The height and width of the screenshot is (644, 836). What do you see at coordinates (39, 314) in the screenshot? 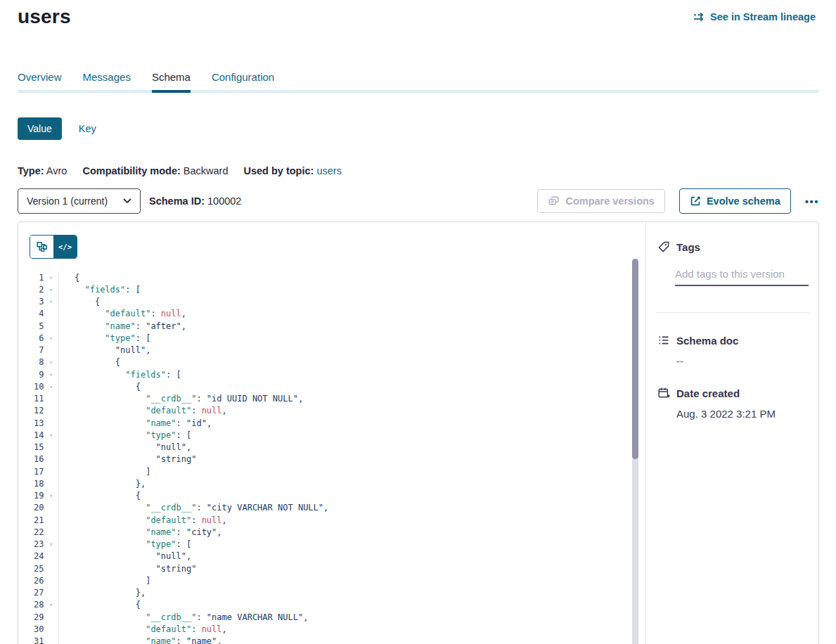
I see `gutter: 4` at bounding box center [39, 314].